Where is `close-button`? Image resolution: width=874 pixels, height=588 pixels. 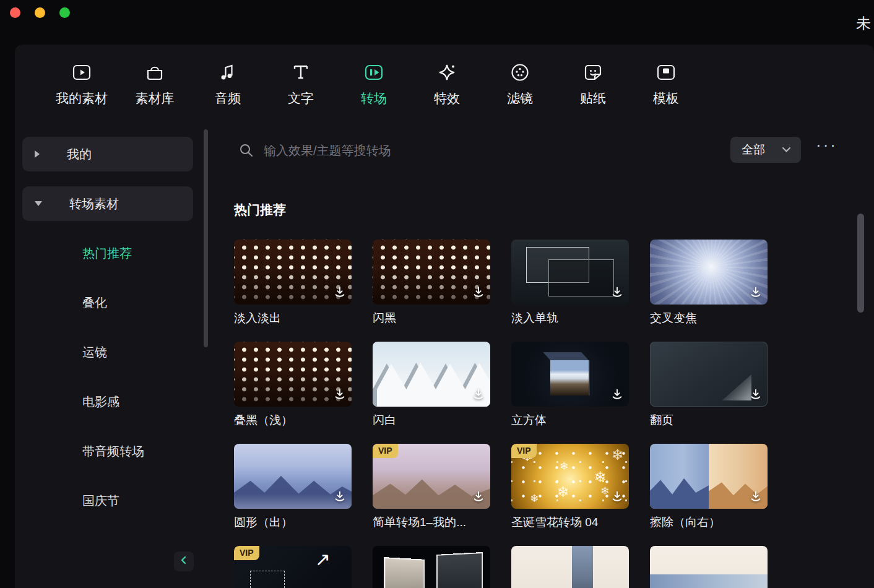
close-button is located at coordinates (15, 12).